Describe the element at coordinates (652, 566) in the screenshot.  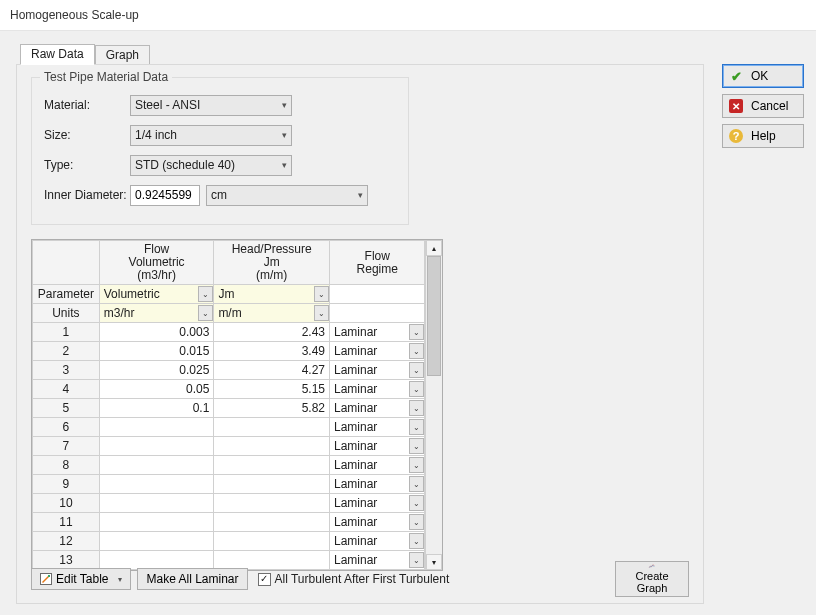
I see `graph-icon` at that location.